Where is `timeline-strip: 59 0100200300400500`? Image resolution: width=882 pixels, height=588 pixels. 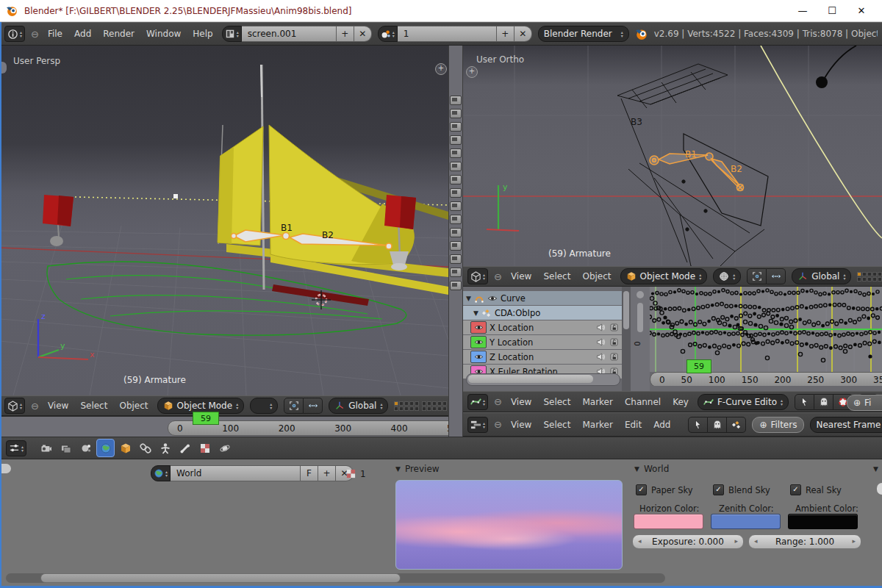 timeline-strip: 59 0100200300400500 is located at coordinates (224, 426).